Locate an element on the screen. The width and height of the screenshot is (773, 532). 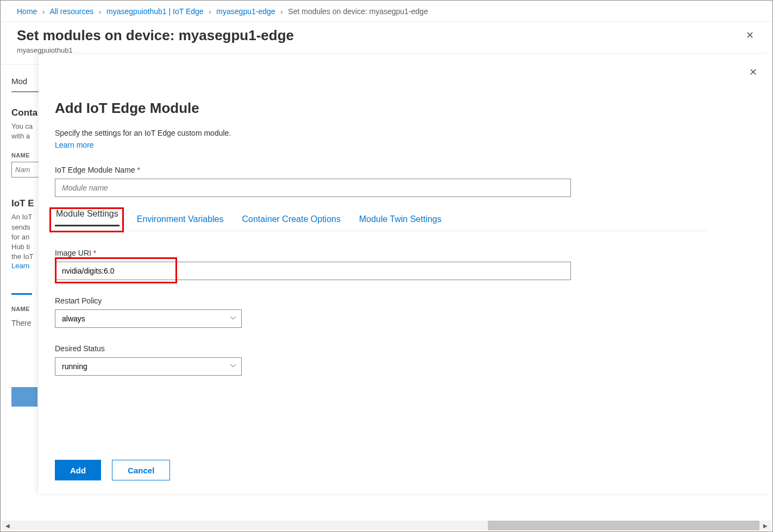
module-tabs: Module Settings Environment Variables Co… is located at coordinates (381, 220).